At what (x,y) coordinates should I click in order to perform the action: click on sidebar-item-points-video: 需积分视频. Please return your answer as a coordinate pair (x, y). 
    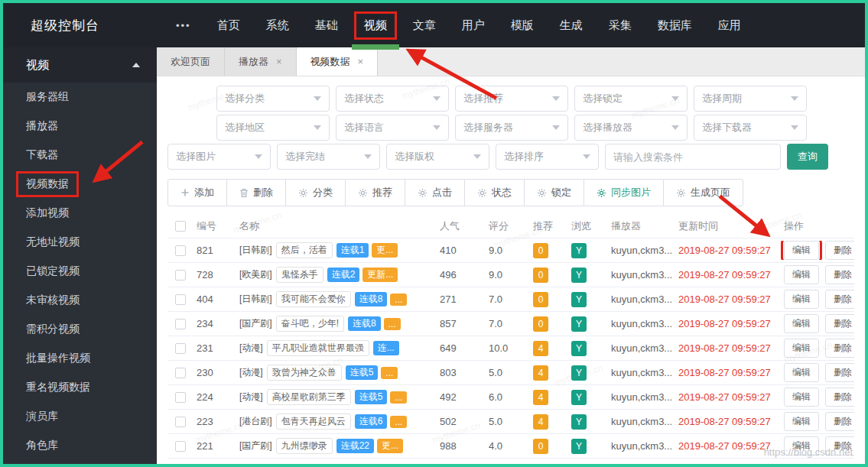
    Looking at the image, I should click on (80, 329).